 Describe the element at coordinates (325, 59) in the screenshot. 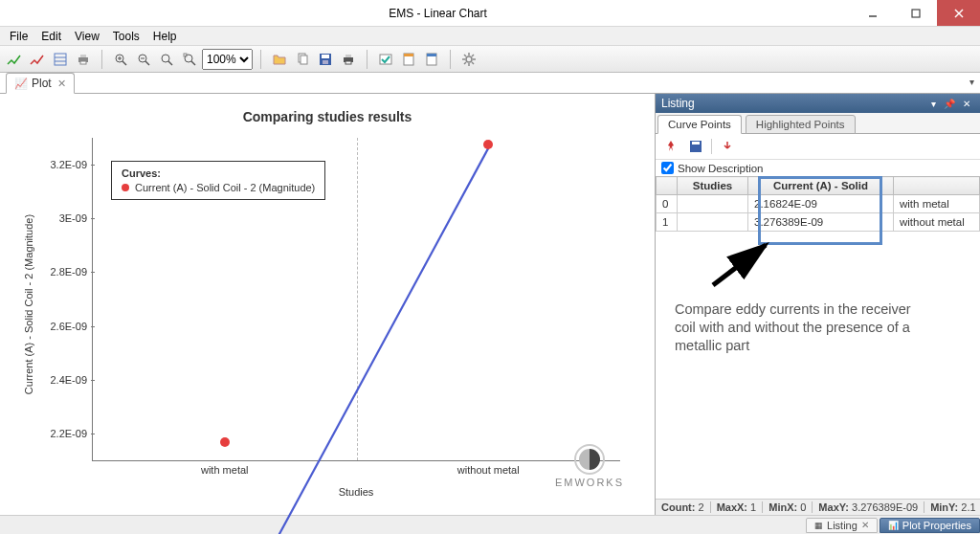

I see `save-icon` at that location.